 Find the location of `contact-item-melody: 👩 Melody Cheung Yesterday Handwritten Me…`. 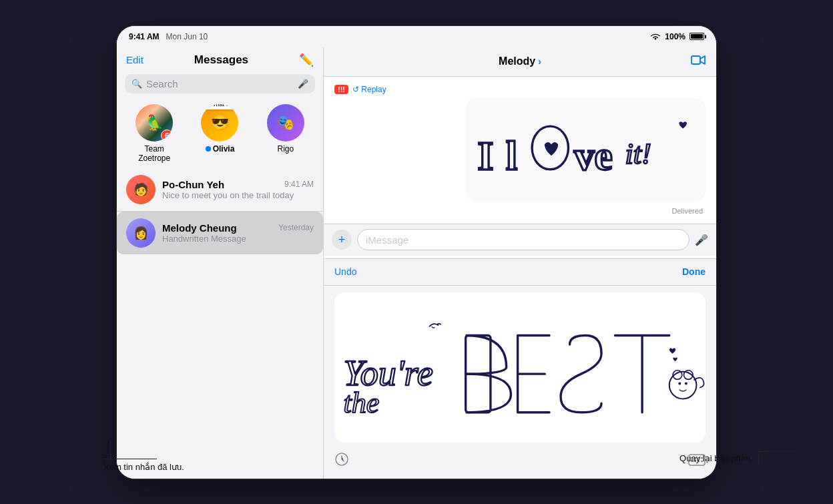

contact-item-melody: 👩 Melody Cheung Yesterday Handwritten Me… is located at coordinates (220, 233).